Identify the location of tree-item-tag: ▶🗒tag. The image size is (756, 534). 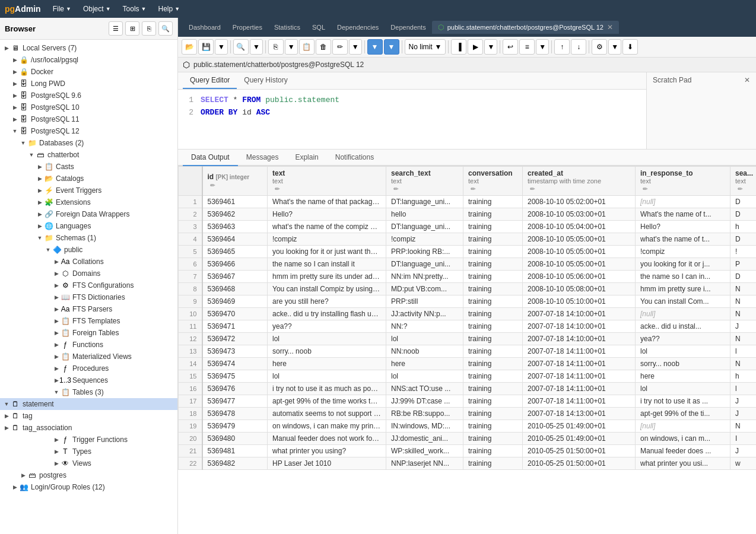
(89, 416).